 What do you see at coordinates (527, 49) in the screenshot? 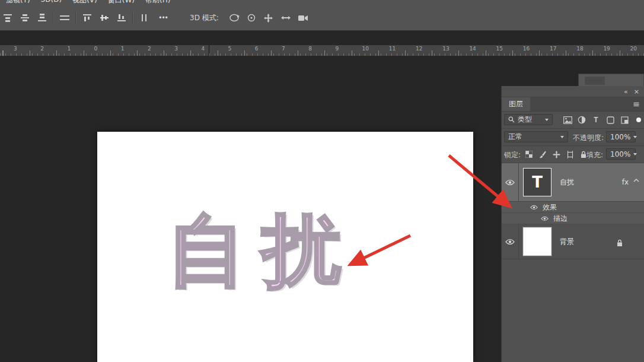
I see `ruler-label: 16` at bounding box center [527, 49].